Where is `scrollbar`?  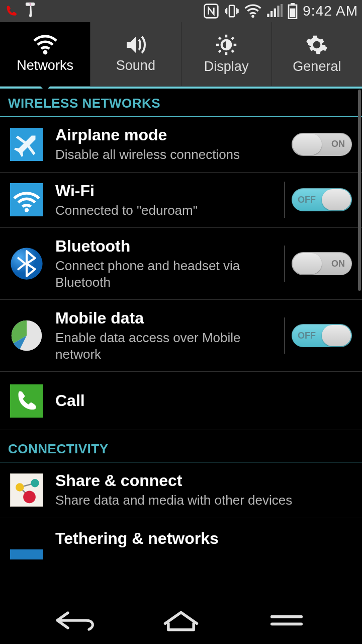
scrollbar is located at coordinates (359, 190).